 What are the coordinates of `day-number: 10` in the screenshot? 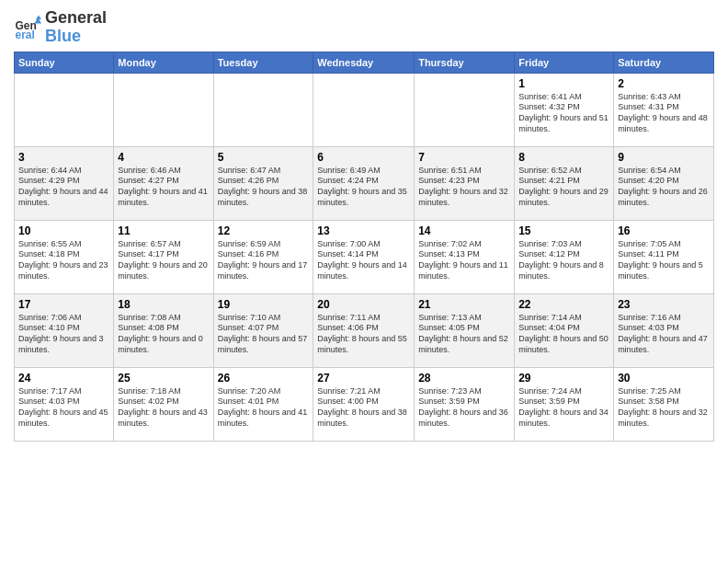 It's located at (64, 231).